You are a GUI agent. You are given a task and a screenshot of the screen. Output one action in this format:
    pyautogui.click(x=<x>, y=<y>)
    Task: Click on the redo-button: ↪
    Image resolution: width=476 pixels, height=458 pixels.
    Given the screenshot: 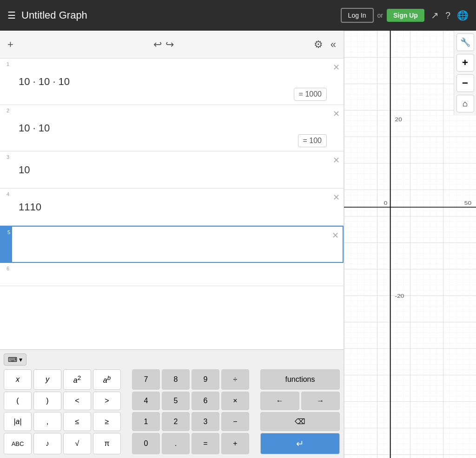 What is the action you would take?
    pyautogui.click(x=170, y=45)
    